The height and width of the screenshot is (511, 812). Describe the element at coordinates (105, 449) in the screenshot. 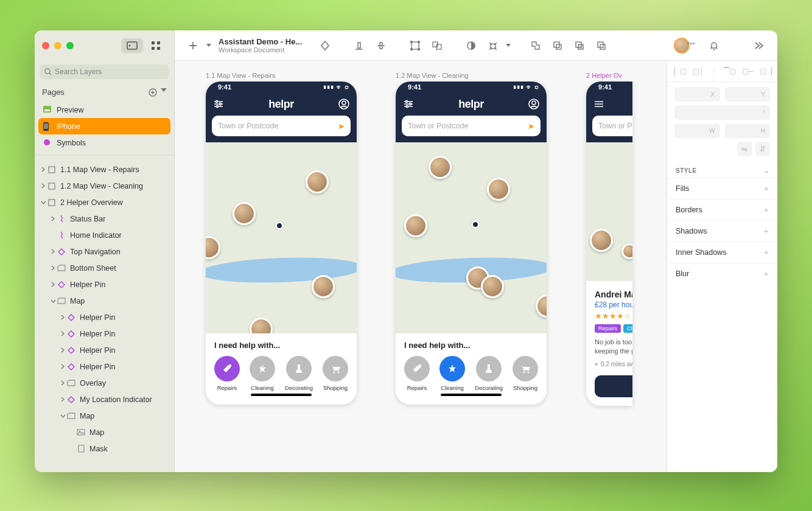

I see `layer-row: Mask` at that location.